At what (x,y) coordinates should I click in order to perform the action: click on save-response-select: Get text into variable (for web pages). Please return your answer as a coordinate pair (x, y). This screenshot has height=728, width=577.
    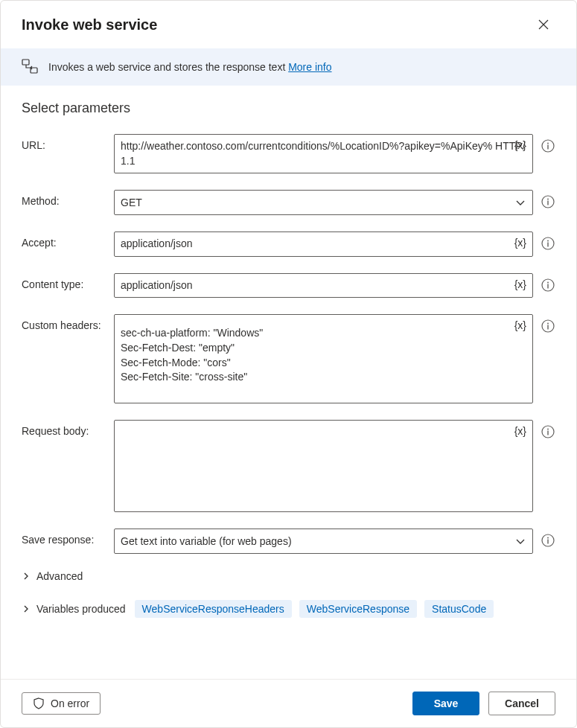
    Looking at the image, I should click on (323, 541).